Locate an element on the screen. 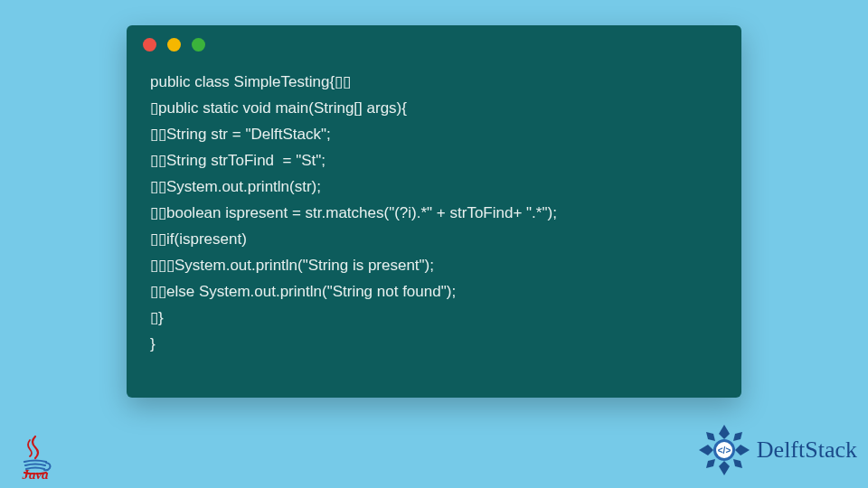 This screenshot has width=868, height=488. maximize-icon is located at coordinates (199, 45).